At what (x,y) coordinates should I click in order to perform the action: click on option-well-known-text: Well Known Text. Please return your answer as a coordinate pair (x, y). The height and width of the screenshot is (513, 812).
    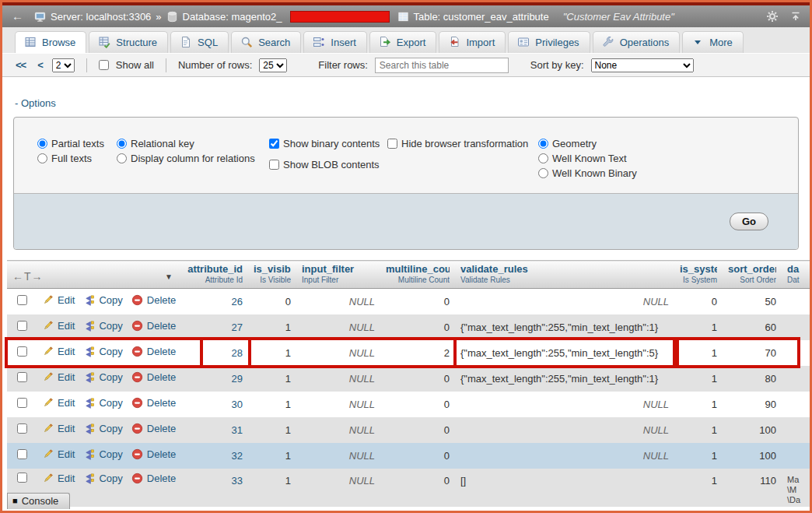
    Looking at the image, I should click on (588, 159).